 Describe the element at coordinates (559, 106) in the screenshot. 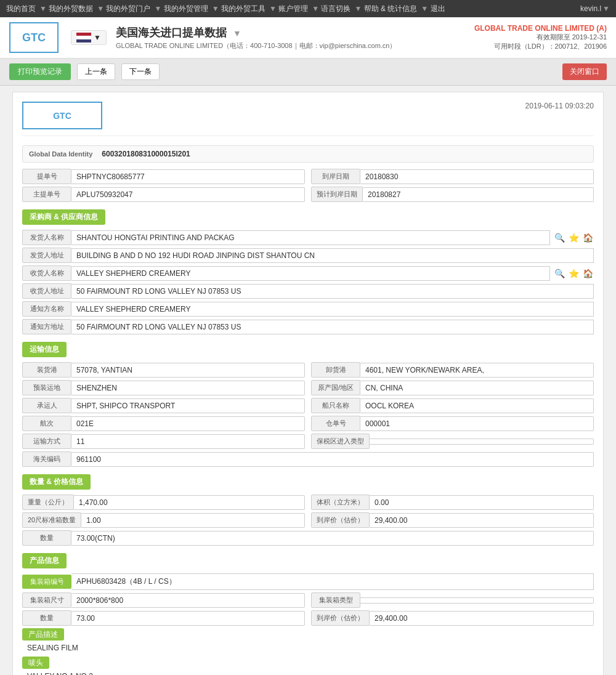

I see `doc-timestamp: 2019-06-11 09:03:20` at that location.